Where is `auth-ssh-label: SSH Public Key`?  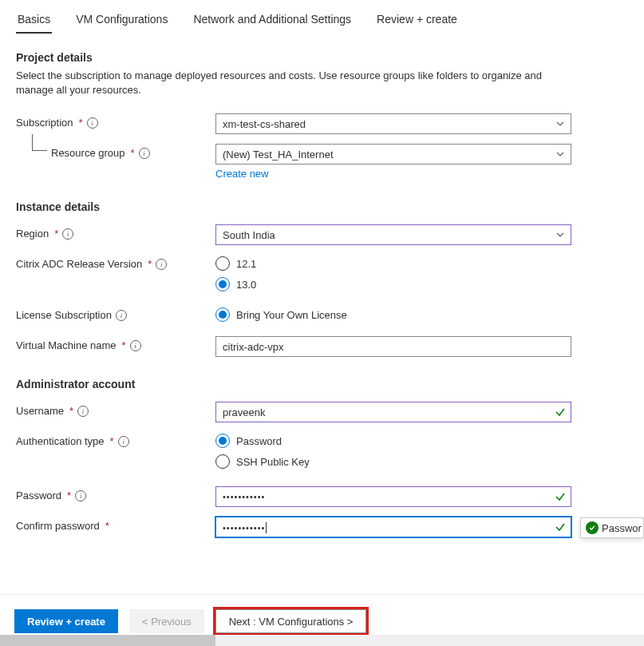
auth-ssh-label: SSH Public Key is located at coordinates (273, 462).